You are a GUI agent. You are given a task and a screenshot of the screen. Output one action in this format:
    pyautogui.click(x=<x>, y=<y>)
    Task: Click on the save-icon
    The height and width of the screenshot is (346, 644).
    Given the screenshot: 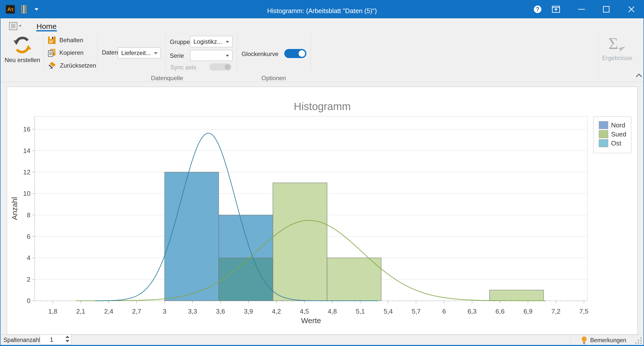 What is the action you would take?
    pyautogui.click(x=52, y=40)
    